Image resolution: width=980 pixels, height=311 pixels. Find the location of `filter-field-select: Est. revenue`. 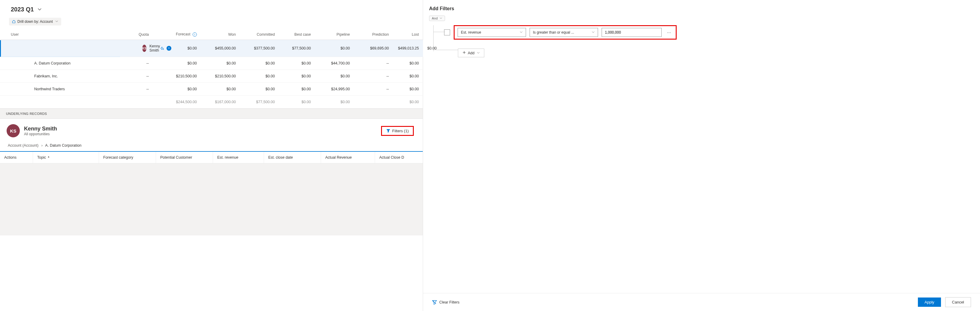

filter-field-select: Est. revenue is located at coordinates (492, 32).